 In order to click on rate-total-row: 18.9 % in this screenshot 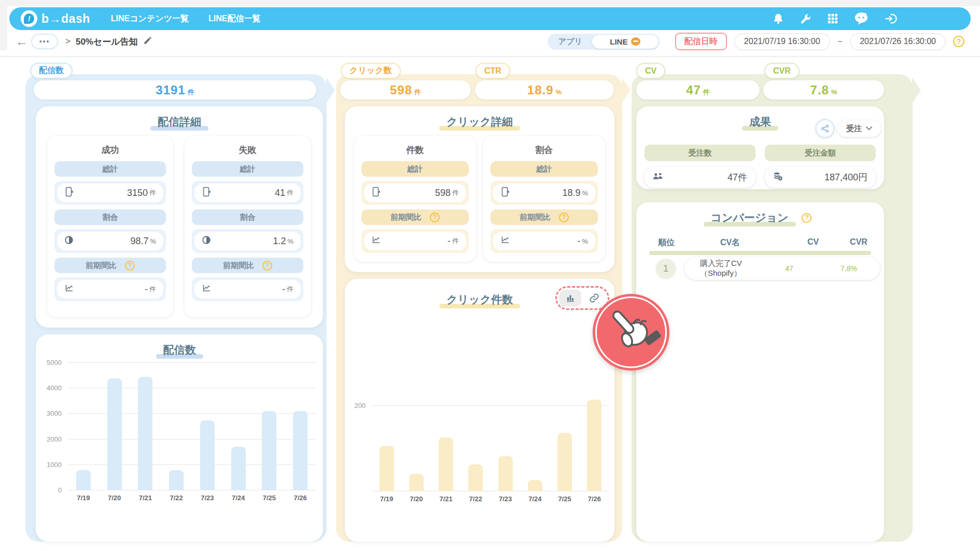, I will do `click(544, 193)`.